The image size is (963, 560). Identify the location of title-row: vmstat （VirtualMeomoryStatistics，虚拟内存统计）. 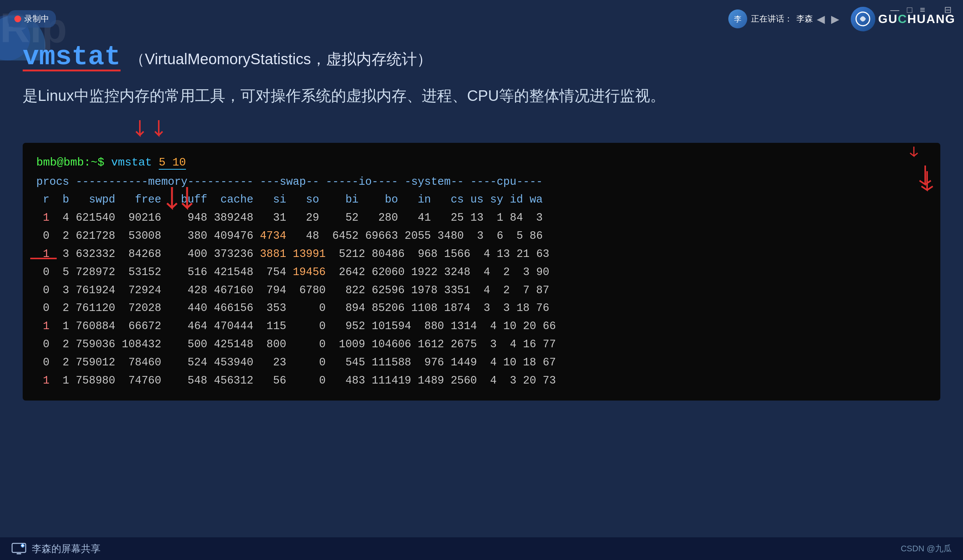
(481, 57).